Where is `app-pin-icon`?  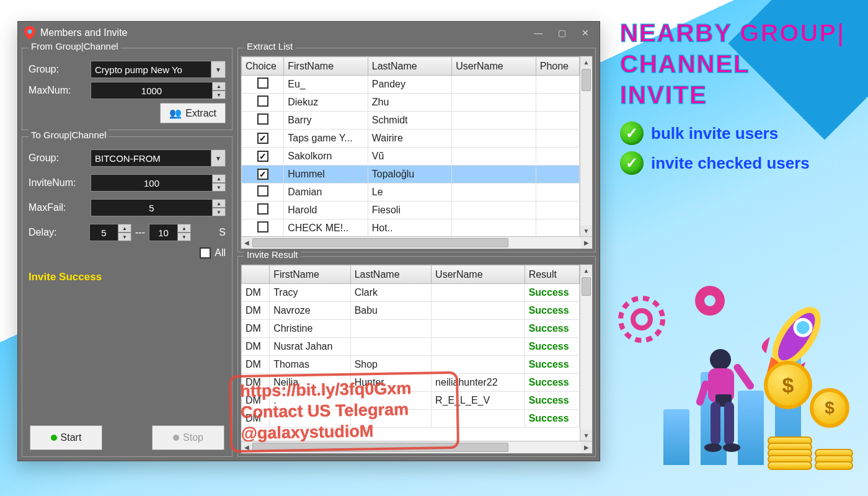 app-pin-icon is located at coordinates (30, 33).